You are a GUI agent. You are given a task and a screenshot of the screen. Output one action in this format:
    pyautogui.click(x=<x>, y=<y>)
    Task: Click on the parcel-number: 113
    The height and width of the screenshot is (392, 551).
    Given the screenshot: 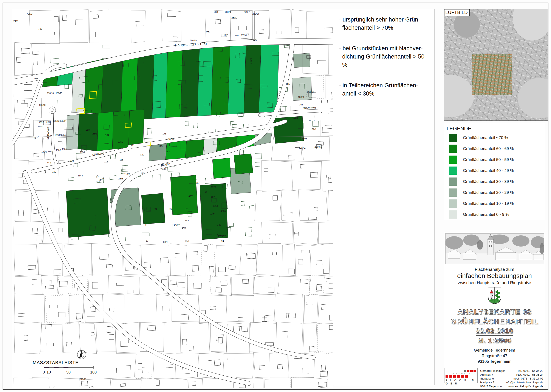 What is the action you would take?
    pyautogui.click(x=49, y=163)
    